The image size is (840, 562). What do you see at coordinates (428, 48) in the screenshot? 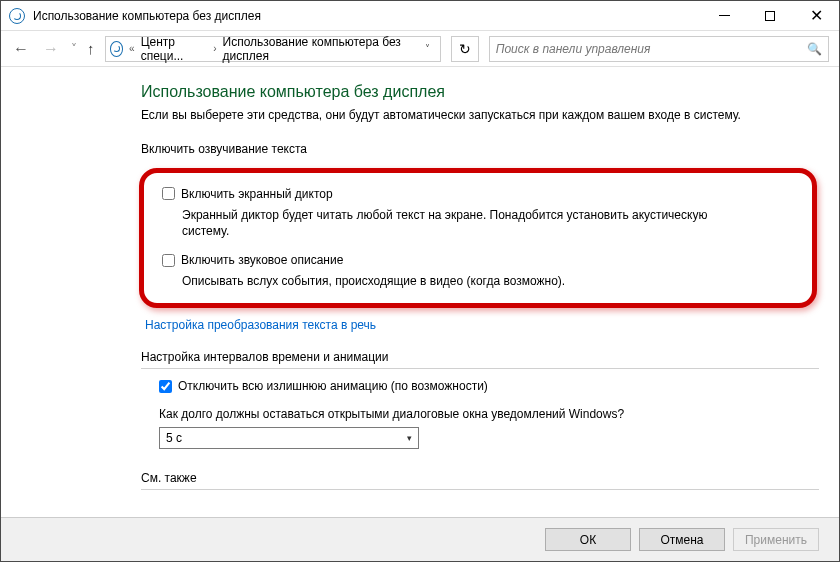
I see `address-dropdown: ˅` at bounding box center [428, 48].